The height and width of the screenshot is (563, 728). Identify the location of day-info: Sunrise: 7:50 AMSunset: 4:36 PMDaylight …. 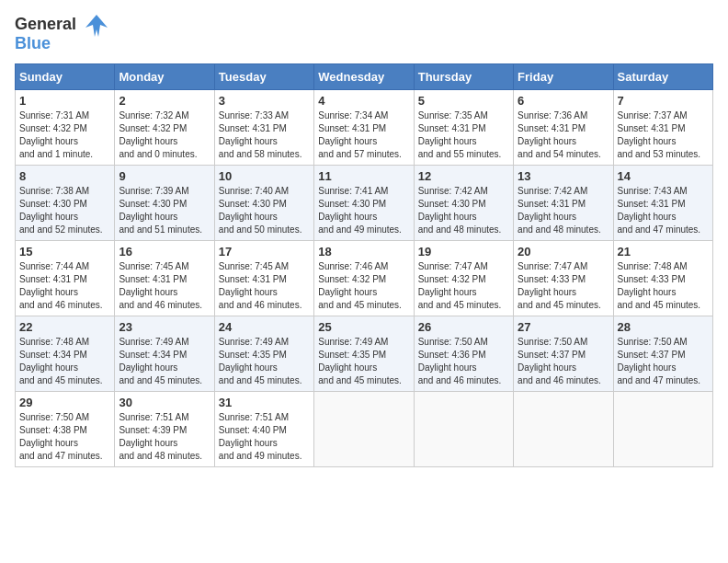
(463, 362).